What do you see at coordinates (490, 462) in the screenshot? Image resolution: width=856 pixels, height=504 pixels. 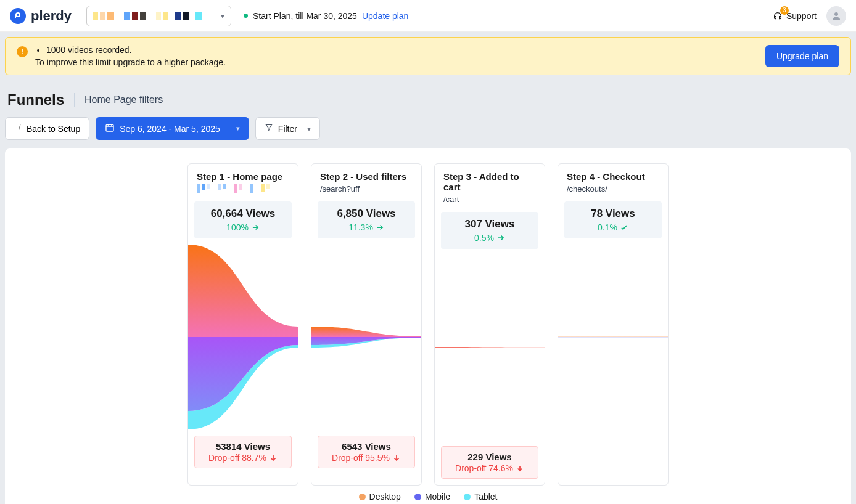 I see `dropoff-box: 229 ViewsDrop-off 74.6%` at bounding box center [490, 462].